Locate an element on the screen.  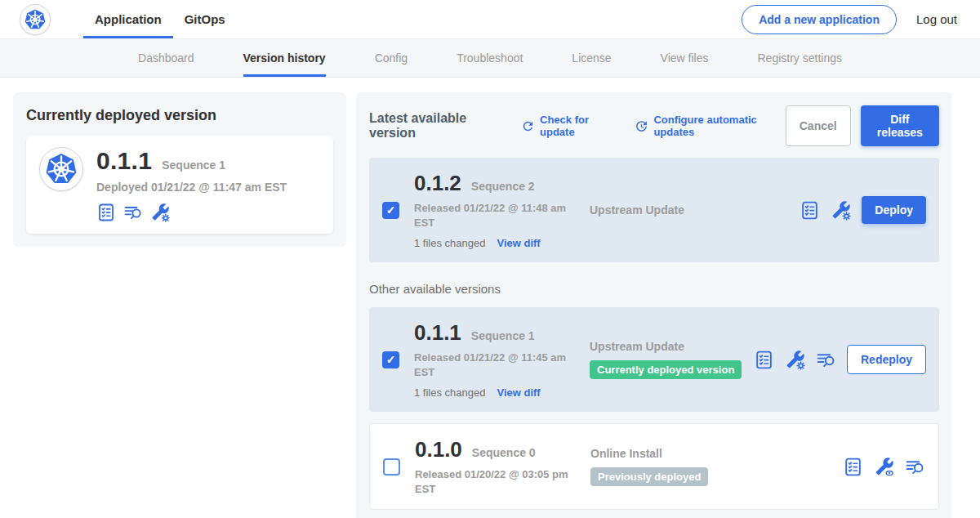
released-timestamp: Released 01/21/22 @ 11:45 am EST is located at coordinates (492, 364).